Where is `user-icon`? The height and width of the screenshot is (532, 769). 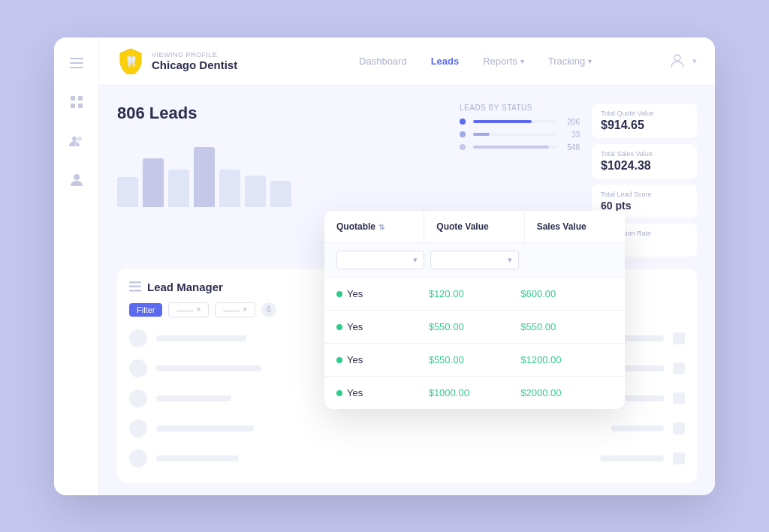 user-icon is located at coordinates (77, 180).